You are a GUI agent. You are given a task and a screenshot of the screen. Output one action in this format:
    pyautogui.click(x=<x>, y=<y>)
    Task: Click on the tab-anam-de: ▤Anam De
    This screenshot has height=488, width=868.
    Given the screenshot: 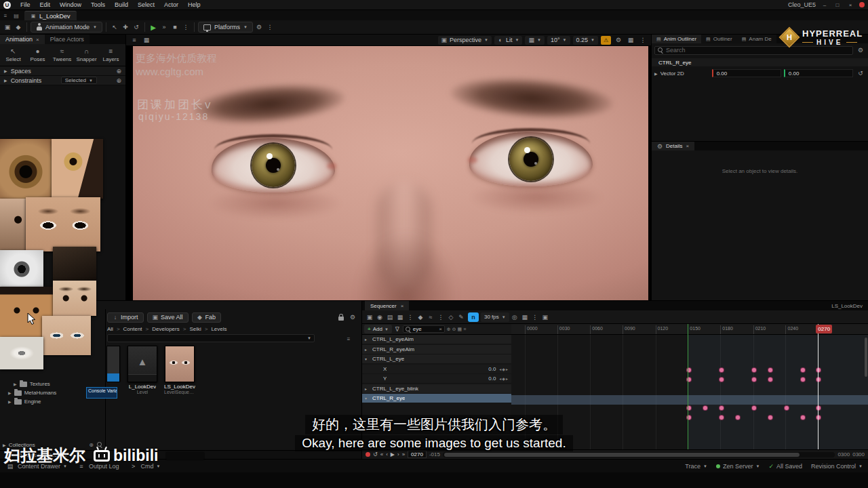 What is the action you would take?
    pyautogui.click(x=757, y=39)
    